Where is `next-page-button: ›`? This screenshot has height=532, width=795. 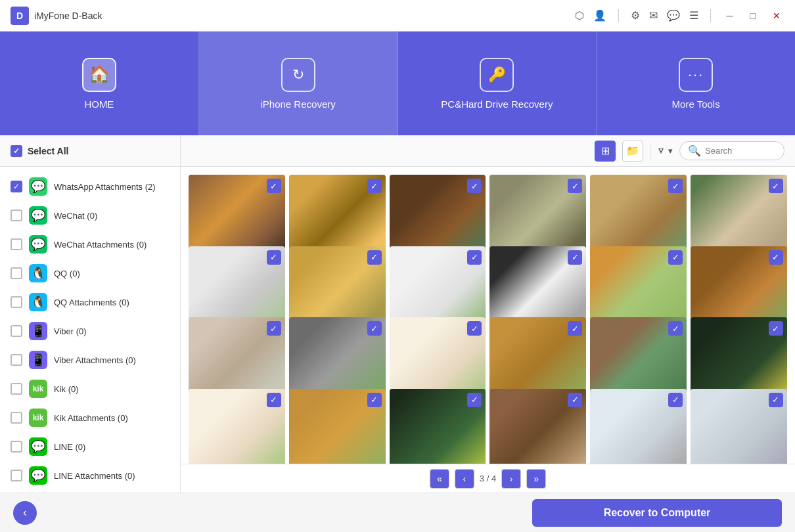
next-page-button: › is located at coordinates (511, 479).